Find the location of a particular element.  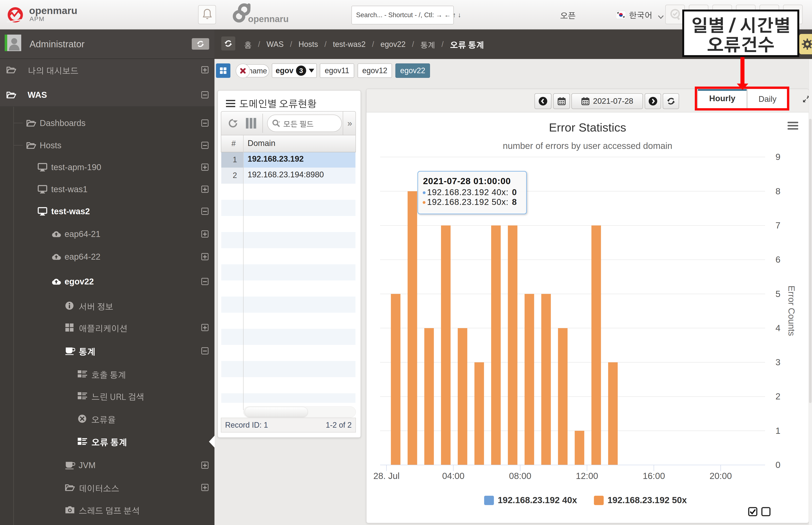

svg-text: 8 is located at coordinates (778, 191).